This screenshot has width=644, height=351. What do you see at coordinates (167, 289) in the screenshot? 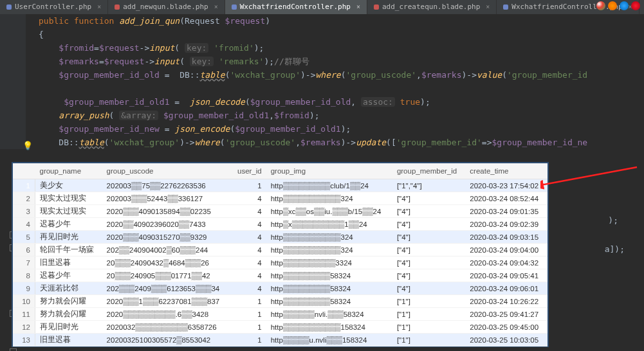
I see `cell: 202▒▒▒2409▒▒▒6123653▒▒▒34` at bounding box center [167, 289].